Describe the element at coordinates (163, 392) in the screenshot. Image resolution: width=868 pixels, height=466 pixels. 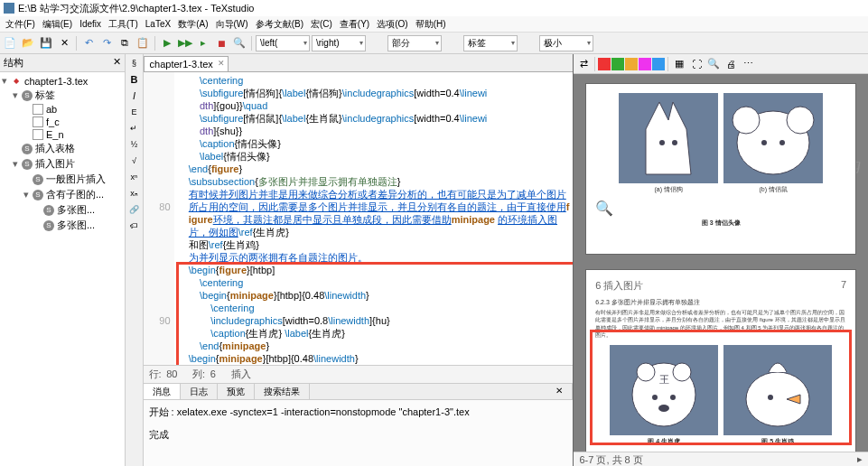
I see `msg-tab-messages: 消息` at that location.